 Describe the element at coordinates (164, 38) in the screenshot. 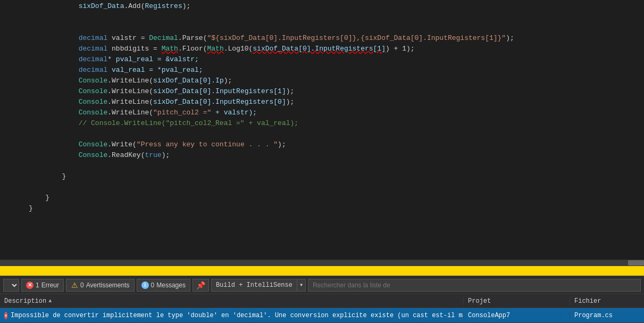

I see `token: Decimal` at that location.